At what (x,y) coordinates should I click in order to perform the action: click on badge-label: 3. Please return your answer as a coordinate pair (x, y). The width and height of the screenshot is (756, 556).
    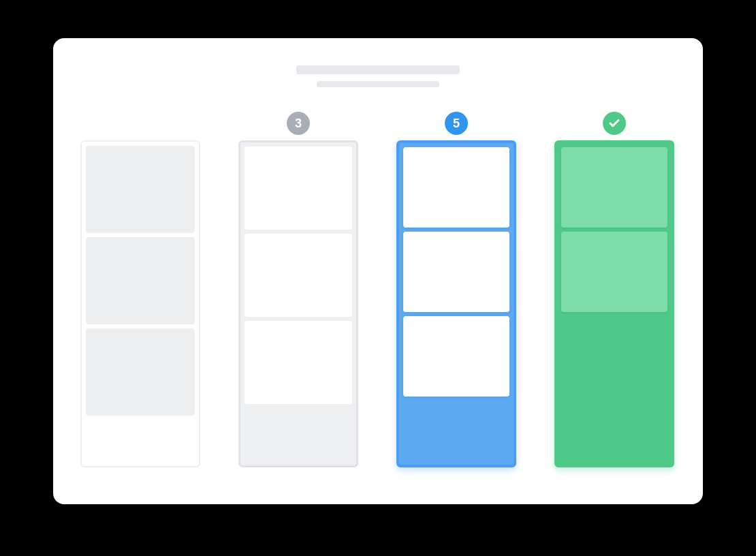
    Looking at the image, I should click on (298, 124).